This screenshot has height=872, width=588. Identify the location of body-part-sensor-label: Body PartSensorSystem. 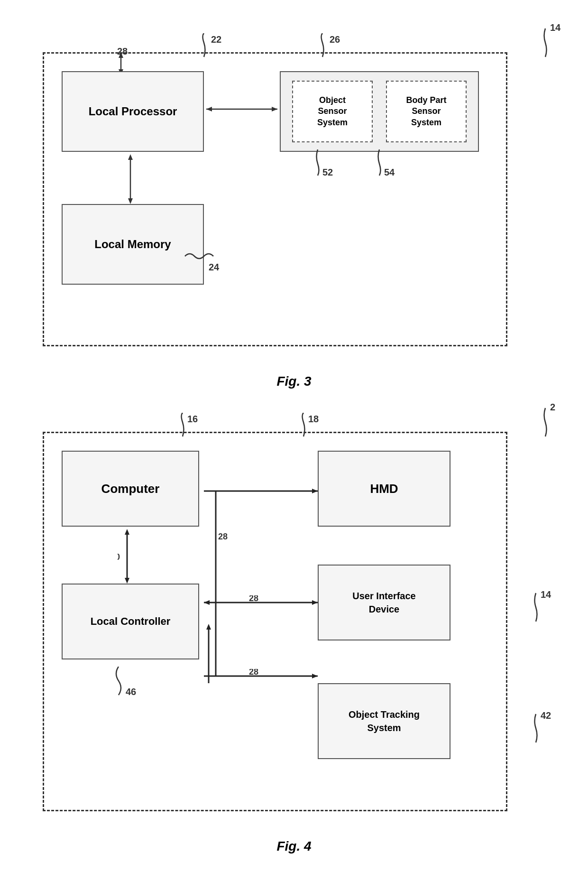
(426, 111).